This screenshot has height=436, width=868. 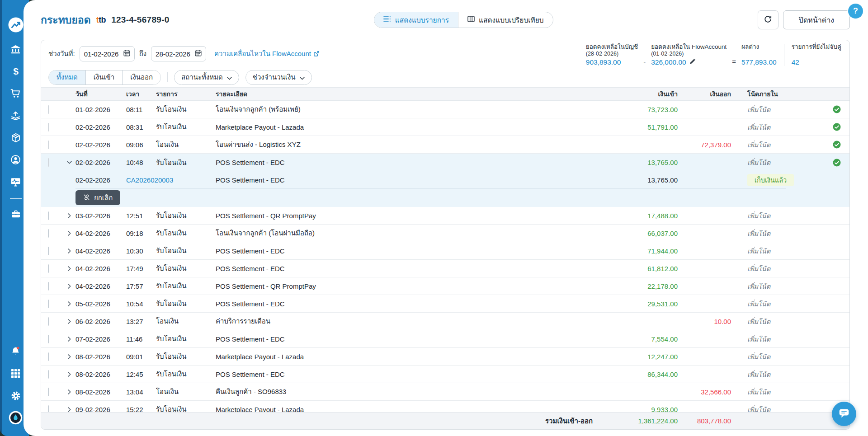 I want to click on transaction-row: 08-02-202612:45รับโอนเงินPOS Settlement …, so click(x=445, y=374).